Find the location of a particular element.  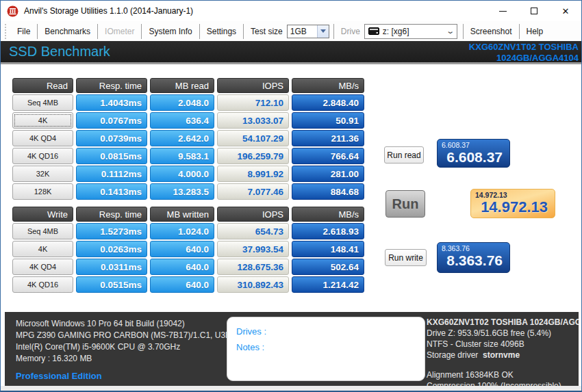

run-button: Run is located at coordinates (405, 204).